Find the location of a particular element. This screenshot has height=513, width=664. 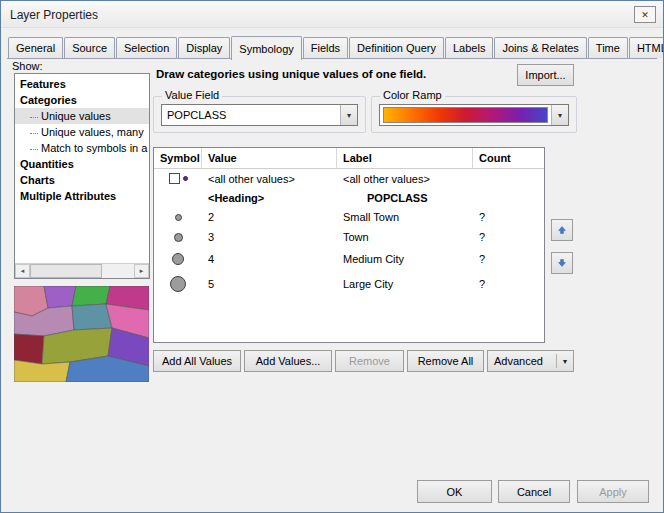

value-field-select: POPCLASS ▾ is located at coordinates (260, 115).